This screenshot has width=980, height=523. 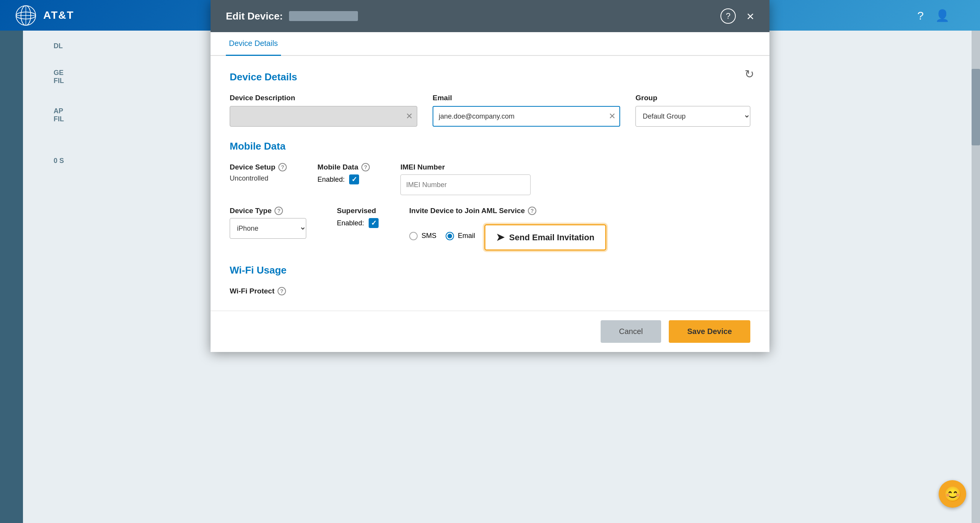 I want to click on att-globe-icon, so click(x=26, y=15).